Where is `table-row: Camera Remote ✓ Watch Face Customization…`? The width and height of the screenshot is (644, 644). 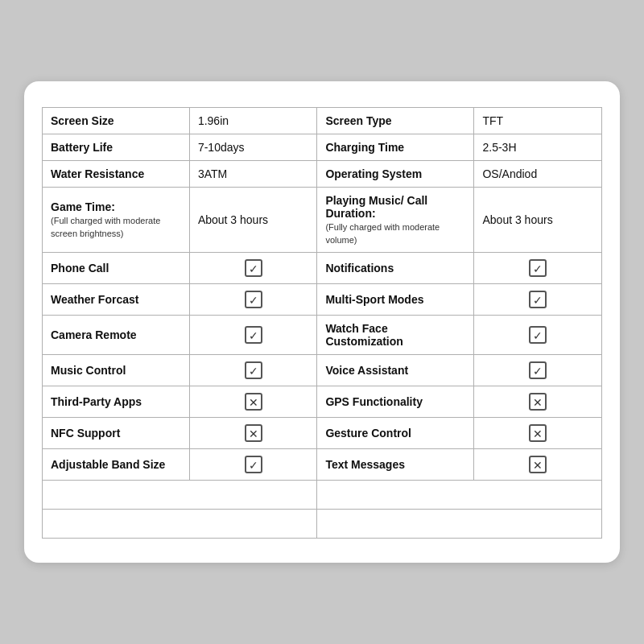
table-row: Camera Remote ✓ Watch Face Customization… is located at coordinates (322, 335).